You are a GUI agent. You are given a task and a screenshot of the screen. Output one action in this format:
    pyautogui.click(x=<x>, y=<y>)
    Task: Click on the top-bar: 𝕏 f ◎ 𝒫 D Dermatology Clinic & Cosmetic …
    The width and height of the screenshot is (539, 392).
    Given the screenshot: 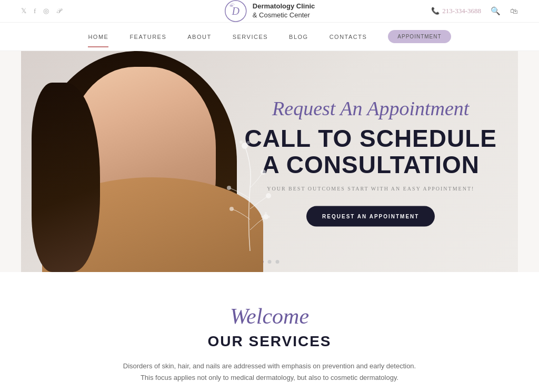 What is the action you would take?
    pyautogui.click(x=270, y=12)
    